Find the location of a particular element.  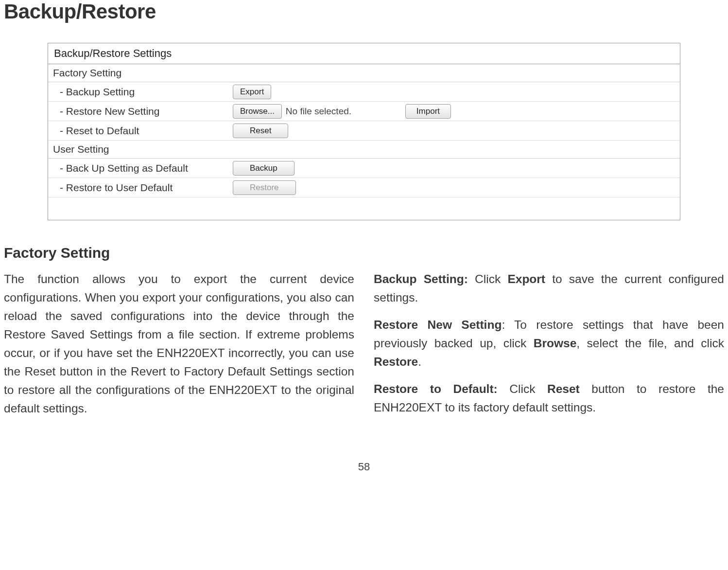

panel-footer-spacer is located at coordinates (364, 209).